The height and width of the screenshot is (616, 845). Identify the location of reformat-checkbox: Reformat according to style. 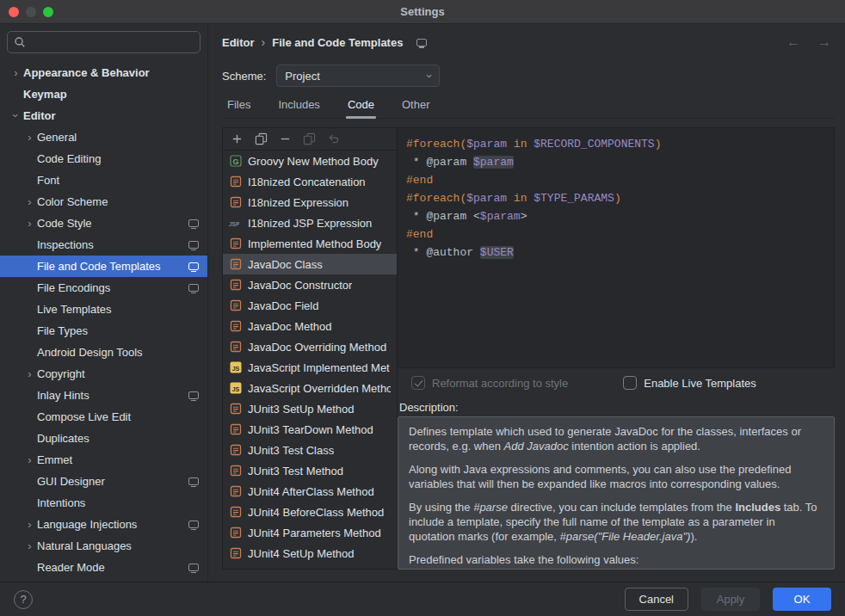
(490, 383).